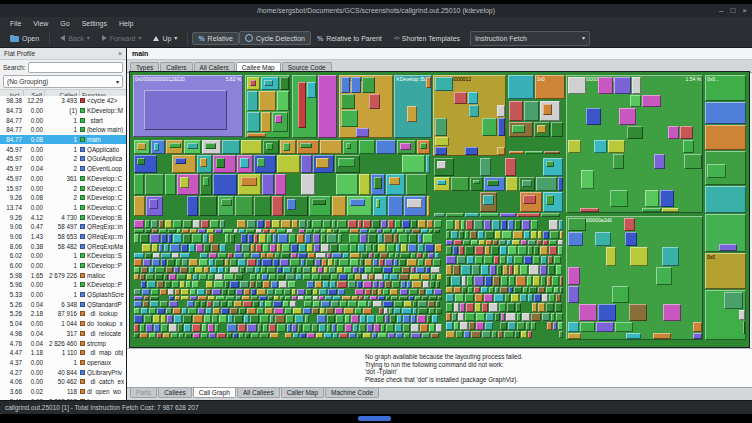  What do you see at coordinates (504, 280) in the screenshot?
I see `treemap-area` at bounding box center [504, 280].